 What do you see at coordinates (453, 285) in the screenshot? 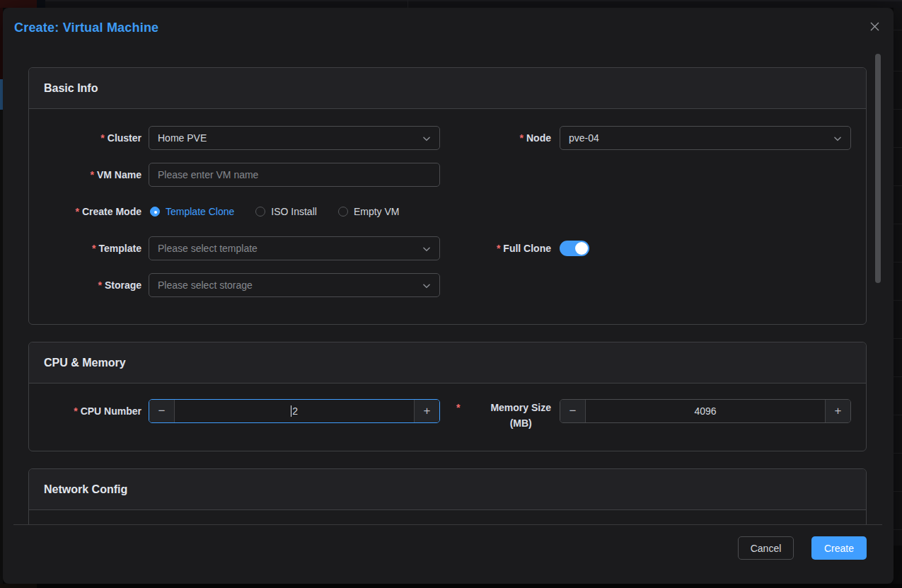
I see `row-storage: *Storage Please select storage` at bounding box center [453, 285].